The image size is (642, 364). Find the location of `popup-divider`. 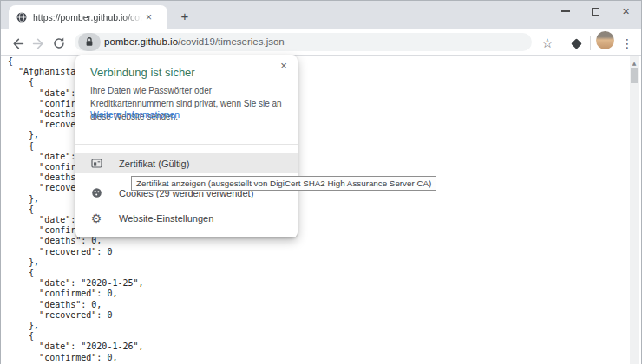

popup-divider is located at coordinates (187, 144).